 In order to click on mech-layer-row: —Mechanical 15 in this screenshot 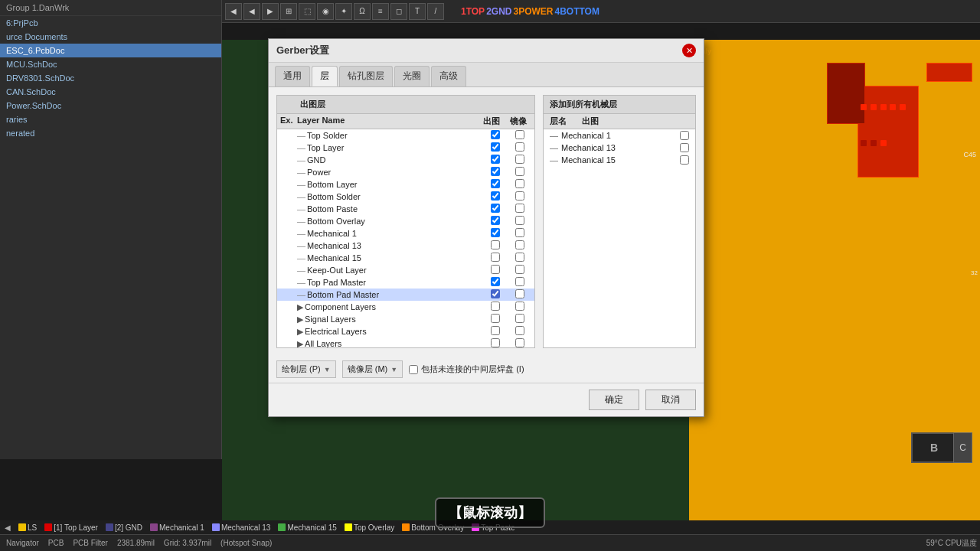, I will do `click(619, 160)`.